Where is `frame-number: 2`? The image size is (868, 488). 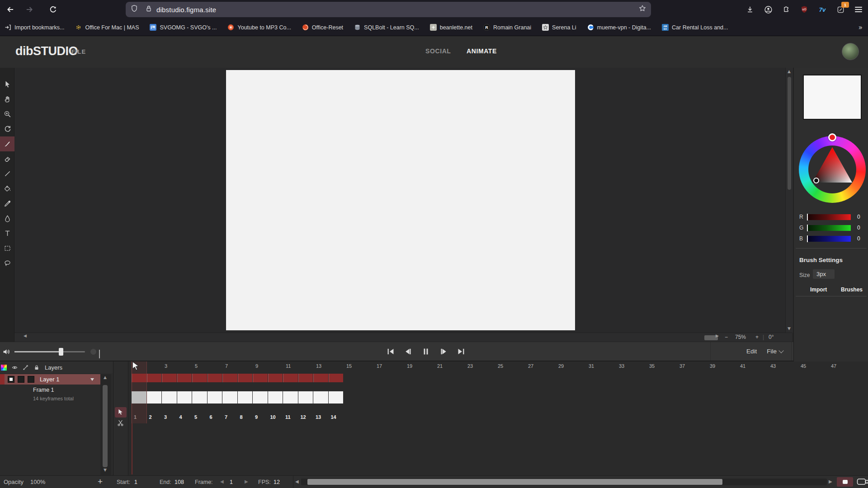 frame-number: 2 is located at coordinates (155, 417).